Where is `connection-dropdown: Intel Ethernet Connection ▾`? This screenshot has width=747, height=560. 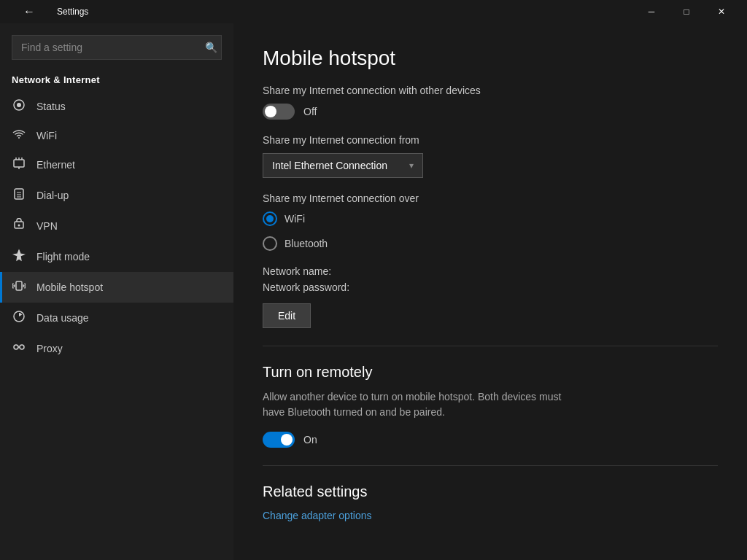
connection-dropdown: Intel Ethernet Connection ▾ is located at coordinates (343, 166).